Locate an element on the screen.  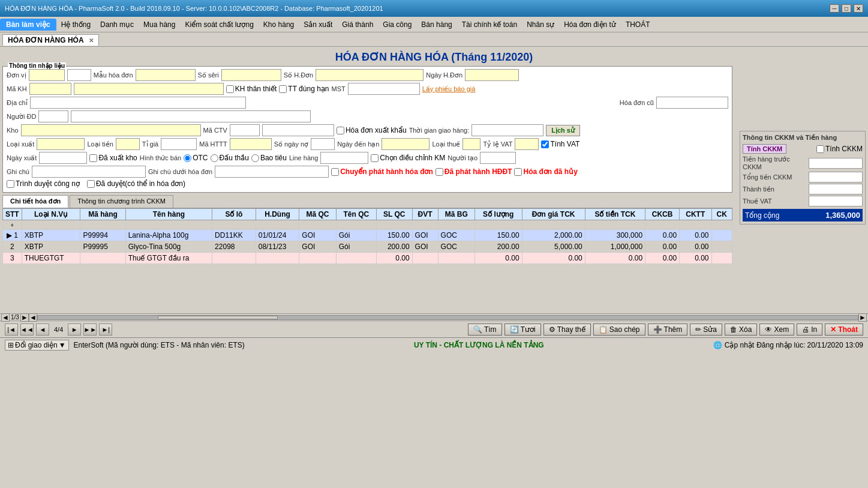
menu-nhan-su: Nhân sự is located at coordinates (540, 25).